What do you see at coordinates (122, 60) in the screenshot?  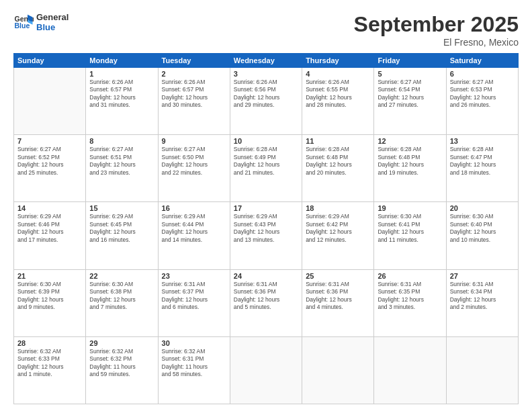 I see `col-monday: Monday` at bounding box center [122, 60].